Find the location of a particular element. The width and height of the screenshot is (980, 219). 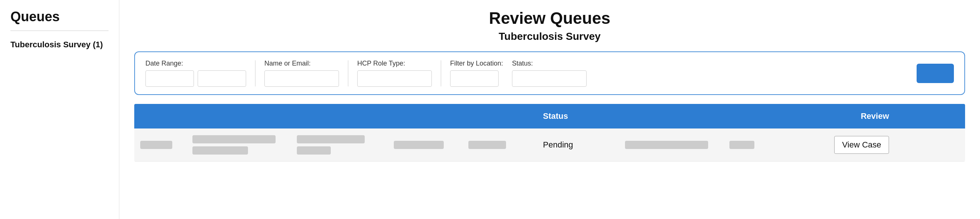

table-header: Status Review is located at coordinates (550, 116).